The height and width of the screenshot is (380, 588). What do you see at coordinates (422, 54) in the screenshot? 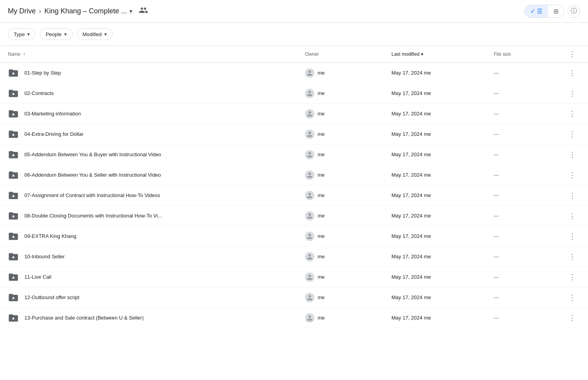
I see `last-modified-sort-icon: ▾` at bounding box center [422, 54].